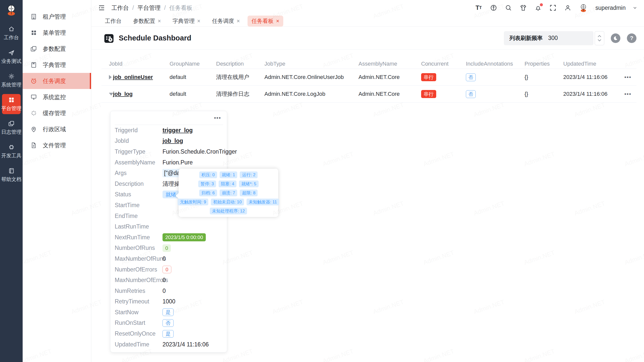  Describe the element at coordinates (193, 64) in the screenshot. I see `column-header: GroupName` at that location.